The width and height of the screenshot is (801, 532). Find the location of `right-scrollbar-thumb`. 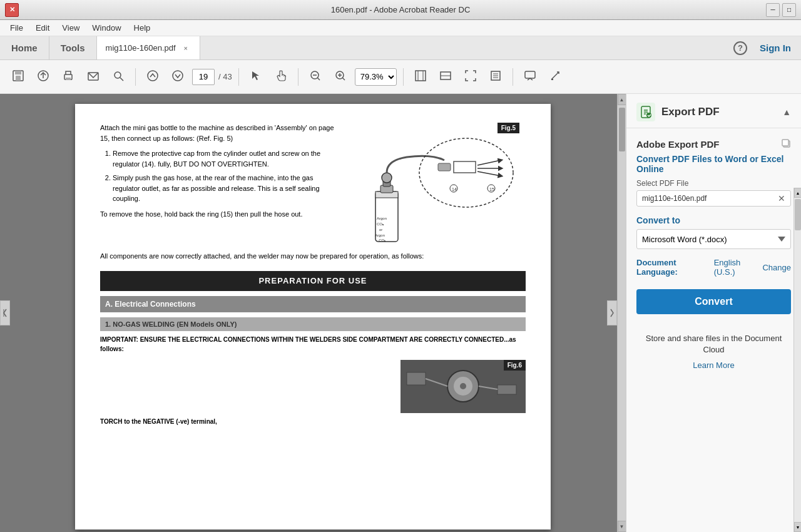

right-scrollbar-thumb is located at coordinates (798, 215).